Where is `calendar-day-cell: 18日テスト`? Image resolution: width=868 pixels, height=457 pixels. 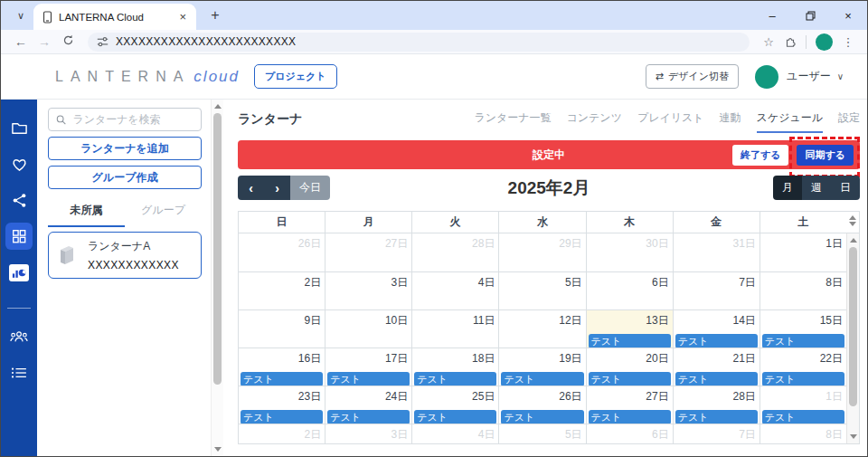 calendar-day-cell: 18日テスト is located at coordinates (455, 367).